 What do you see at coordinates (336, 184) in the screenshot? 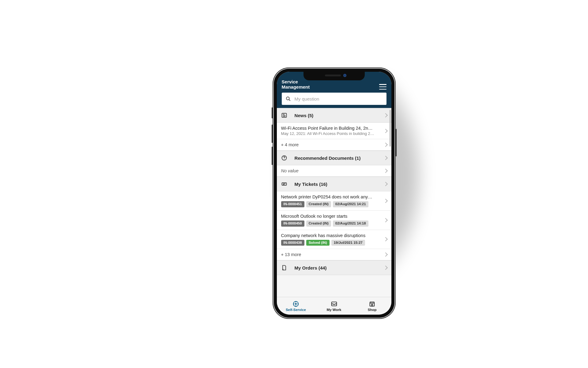
I see `section-label: My Tickets (16)` at bounding box center [336, 184].